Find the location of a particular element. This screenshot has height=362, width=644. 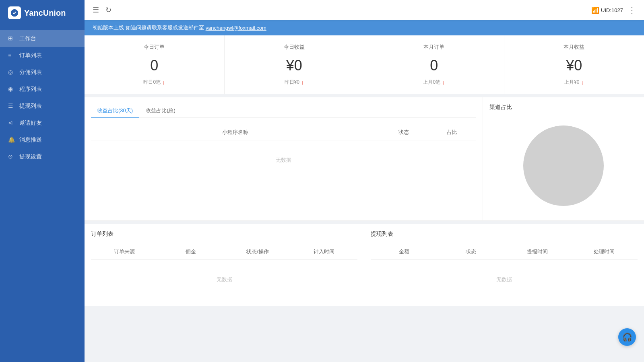

trend-down-icon-3: ↓ is located at coordinates (582, 82).